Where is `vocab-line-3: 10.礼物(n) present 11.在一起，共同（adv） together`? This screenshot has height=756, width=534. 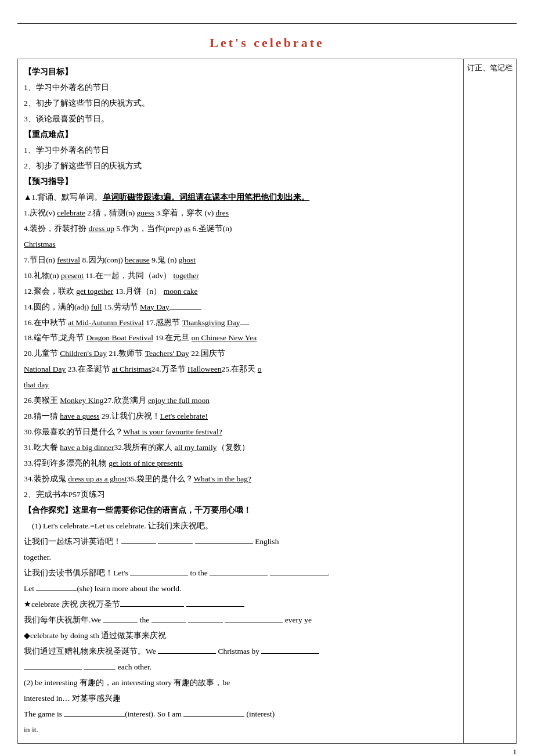 vocab-line-3: 10.礼物(n) present 11.在一起，共同（adv） together is located at coordinates (240, 276).